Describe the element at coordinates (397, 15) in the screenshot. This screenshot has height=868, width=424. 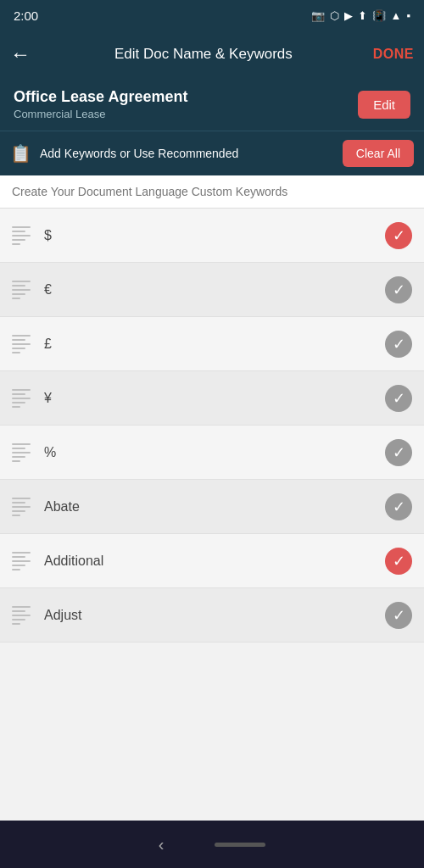
I see `wifi-icon: ▲` at that location.